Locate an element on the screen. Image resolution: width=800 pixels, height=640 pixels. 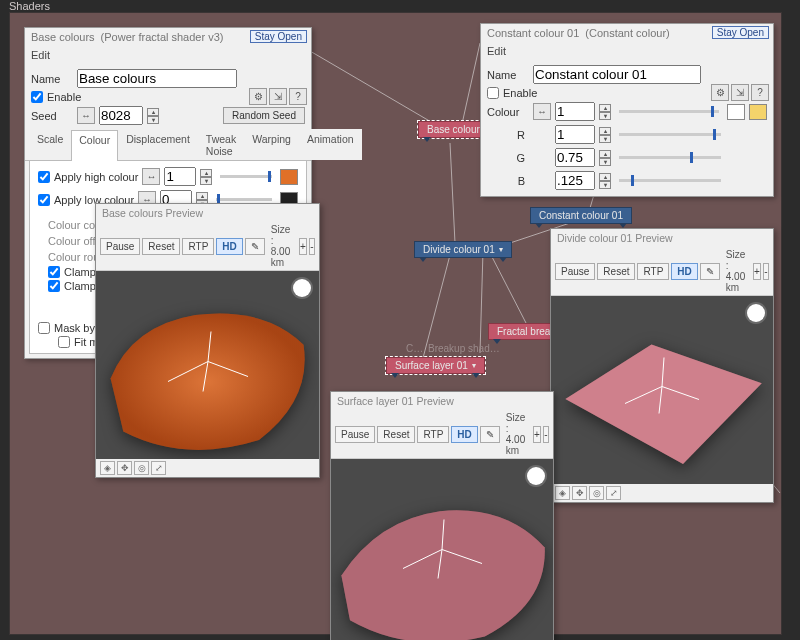
high-colour-slider is located at coordinates (246, 176).